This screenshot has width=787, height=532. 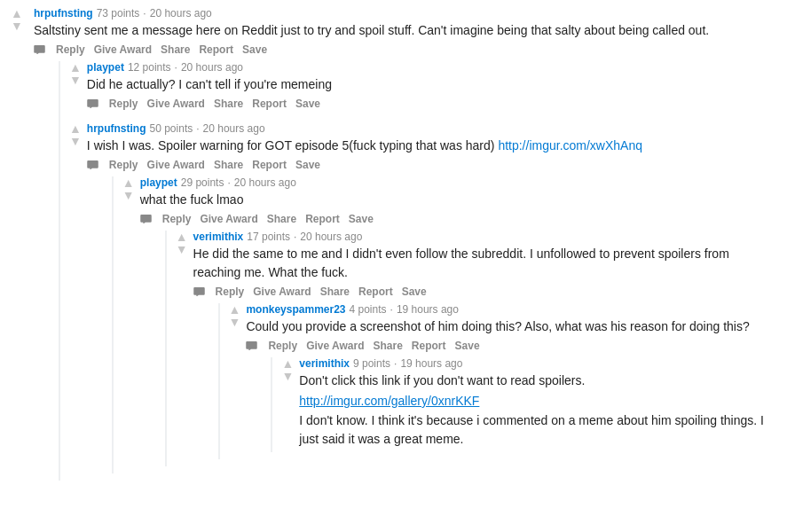 I want to click on give-award-btn-c5: Give Award, so click(x=282, y=292).